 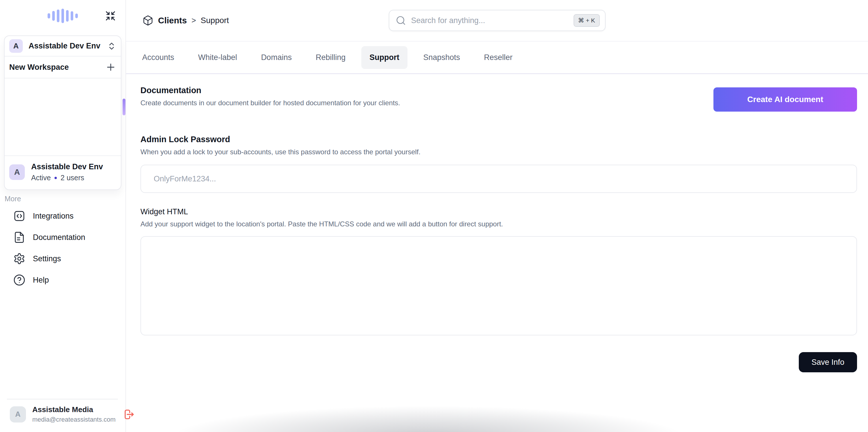 What do you see at coordinates (499, 152) in the screenshot?
I see `admin-lock-description: When you add a lock to your sub-accounts…` at bounding box center [499, 152].